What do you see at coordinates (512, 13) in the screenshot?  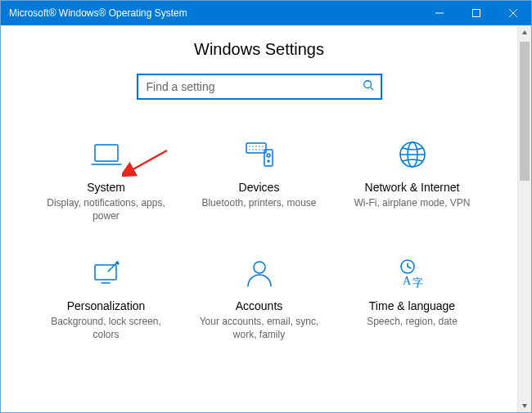 I see `close-button` at bounding box center [512, 13].